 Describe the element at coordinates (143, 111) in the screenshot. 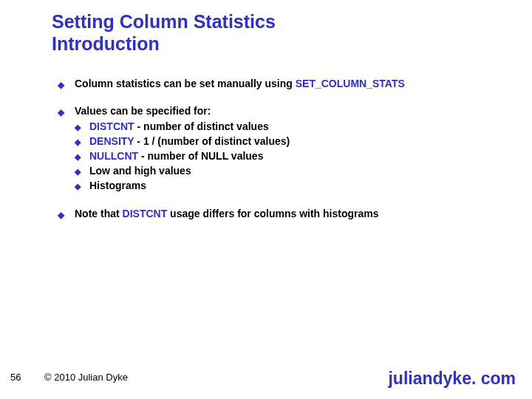

I see `bullet-2-lead: Values can be specified for:` at that location.